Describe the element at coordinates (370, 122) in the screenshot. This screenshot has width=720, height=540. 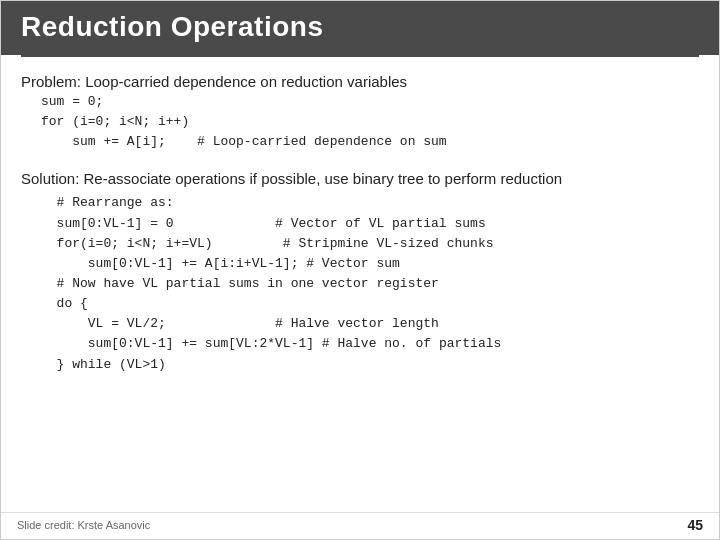
I see `problem-code: sum = 0; for (i=0; i<N; i++) sum += A[i]…` at that location.